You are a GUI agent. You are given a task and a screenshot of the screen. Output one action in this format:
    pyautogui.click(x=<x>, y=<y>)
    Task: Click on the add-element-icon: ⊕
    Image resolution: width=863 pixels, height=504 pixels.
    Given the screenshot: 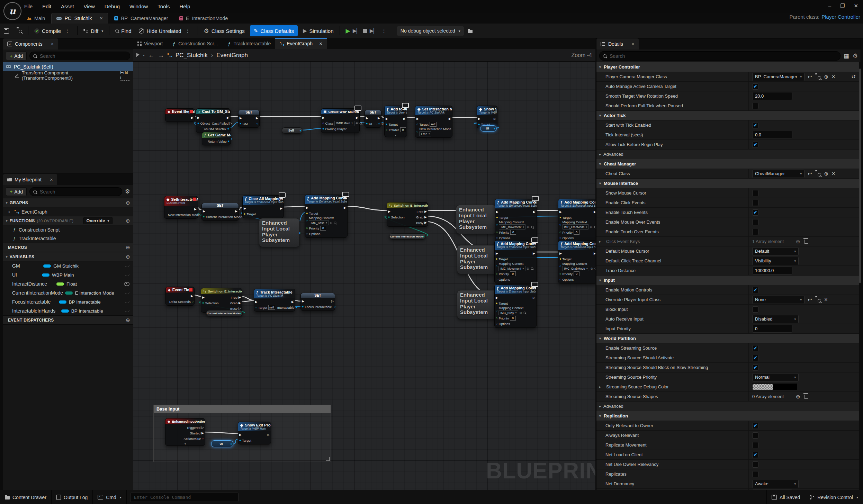 What is the action you would take?
    pyautogui.click(x=798, y=397)
    